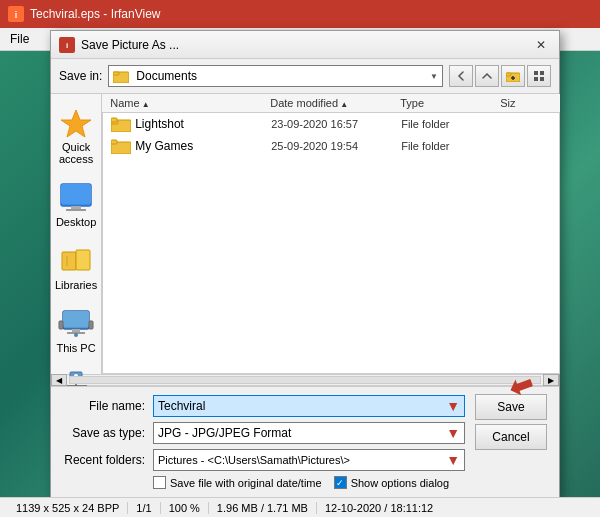 The width and height of the screenshot is (600, 517). What do you see at coordinates (76, 204) in the screenshot?
I see `sidebar-item-desktop: Desktop` at bounding box center [76, 204].